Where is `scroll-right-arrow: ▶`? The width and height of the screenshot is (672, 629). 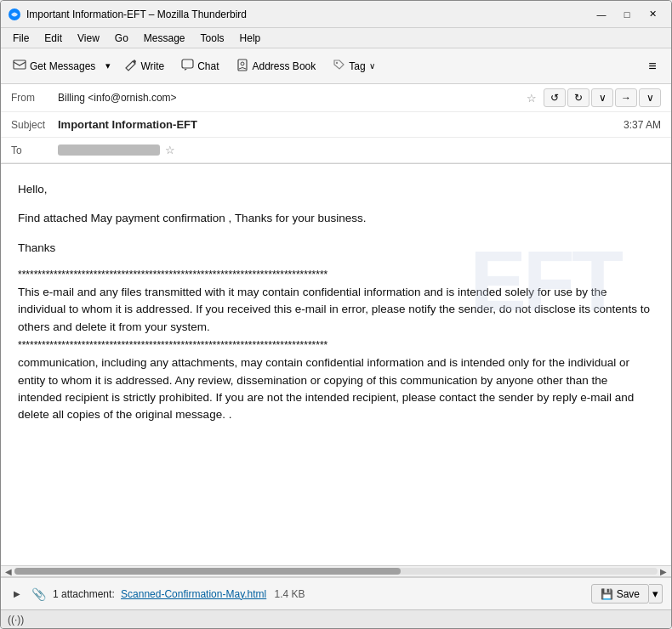
scroll-right-arrow: ▶ is located at coordinates (663, 571).